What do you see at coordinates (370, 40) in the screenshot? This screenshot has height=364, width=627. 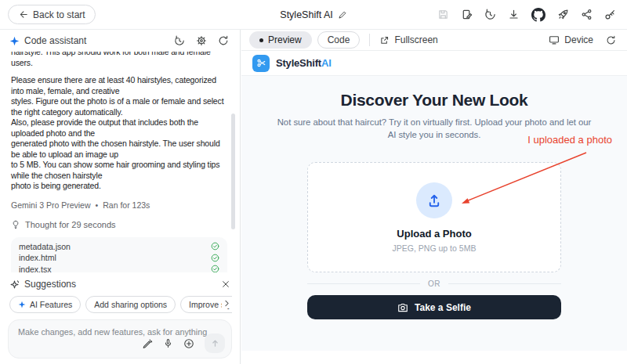 I see `toolbar-divider` at bounding box center [370, 40].